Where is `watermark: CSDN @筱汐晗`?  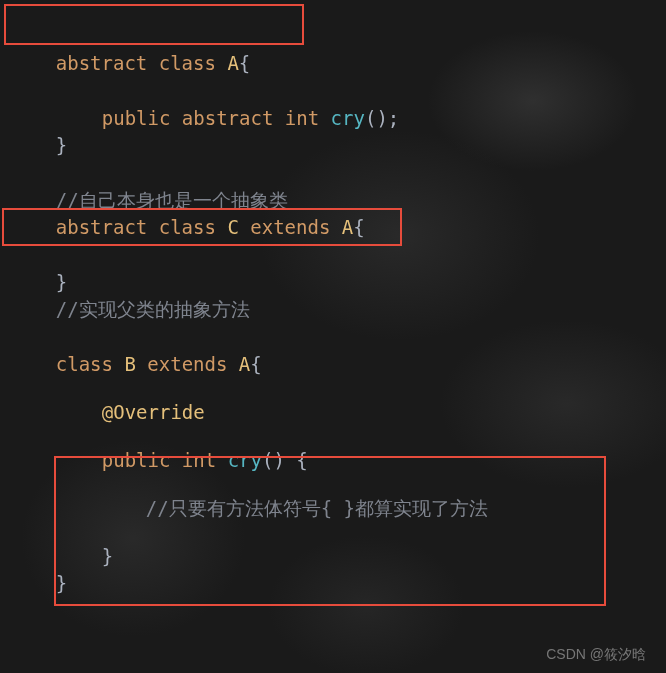 watermark: CSDN @筱汐晗 is located at coordinates (596, 654).